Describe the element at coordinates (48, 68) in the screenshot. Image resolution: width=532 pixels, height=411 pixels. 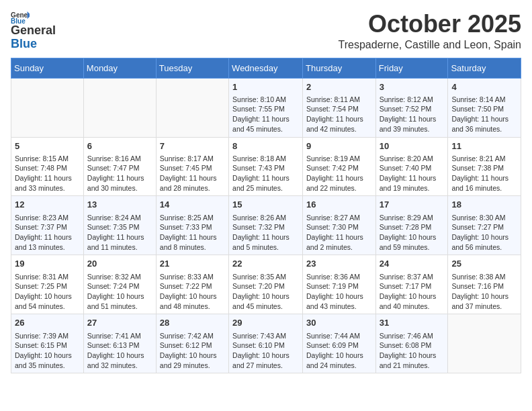
I see `col-sunday: Sunday` at that location.